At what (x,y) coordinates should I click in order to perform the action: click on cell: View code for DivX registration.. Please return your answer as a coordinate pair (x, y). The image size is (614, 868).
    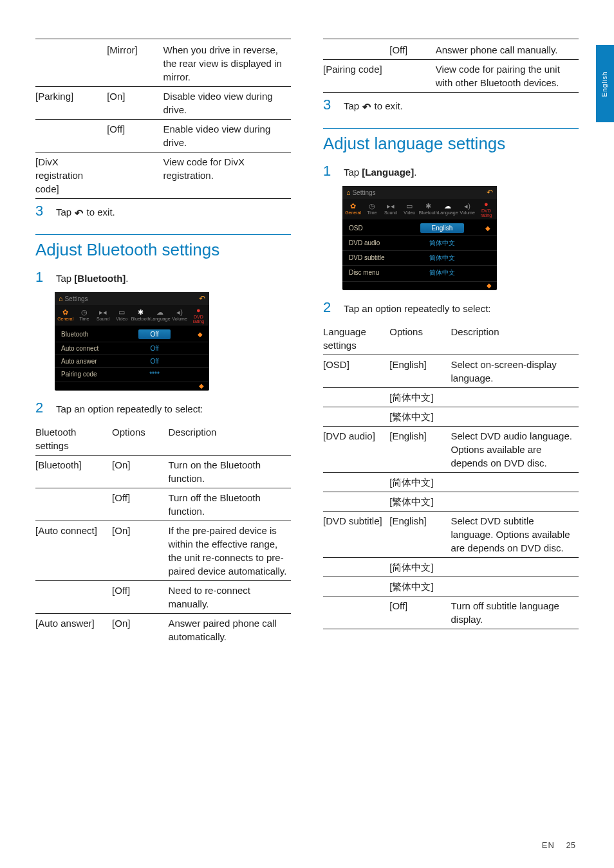
    Looking at the image, I should click on (227, 176).